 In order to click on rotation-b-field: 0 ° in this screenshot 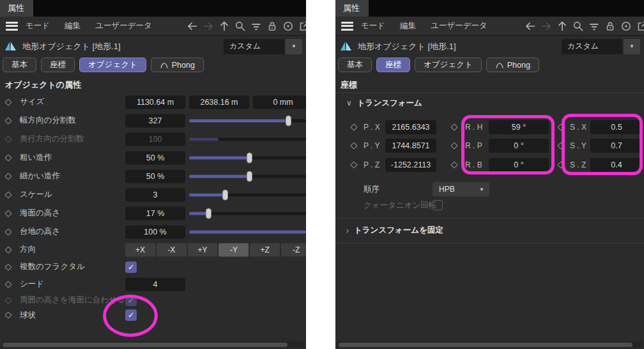, I will do `click(519, 165)`.